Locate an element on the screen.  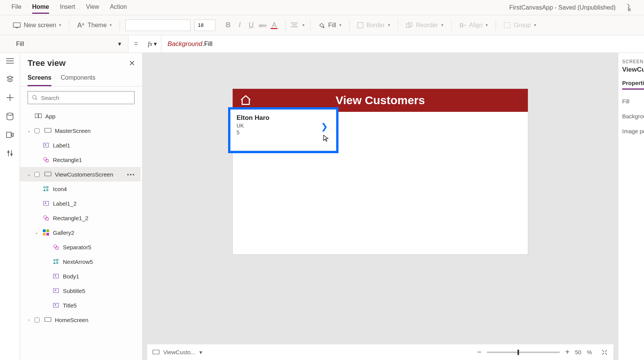
tree-node-homescreen: ›HomeScreen is located at coordinates (80, 320).